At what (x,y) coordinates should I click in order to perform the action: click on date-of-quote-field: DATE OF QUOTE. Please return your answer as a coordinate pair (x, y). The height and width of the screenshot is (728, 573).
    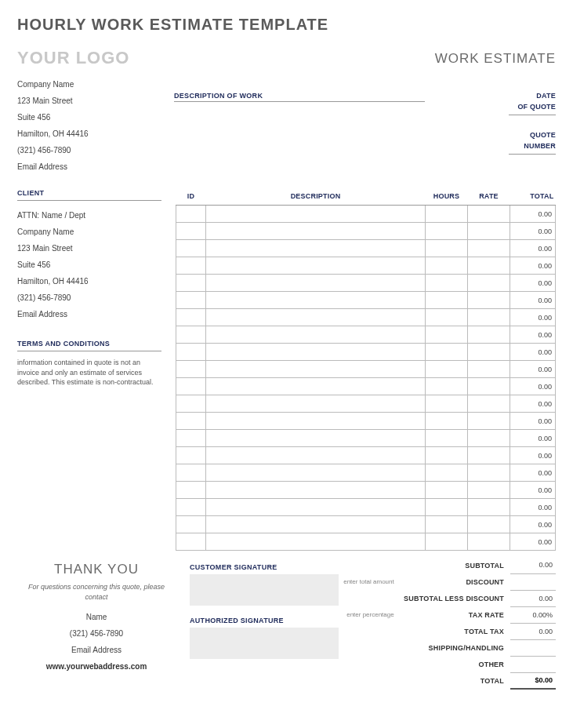
    Looking at the image, I should click on (532, 103).